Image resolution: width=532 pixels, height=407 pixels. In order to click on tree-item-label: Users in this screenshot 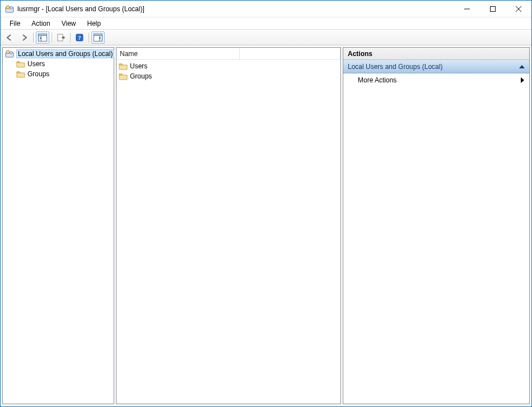, I will do `click(36, 64)`.